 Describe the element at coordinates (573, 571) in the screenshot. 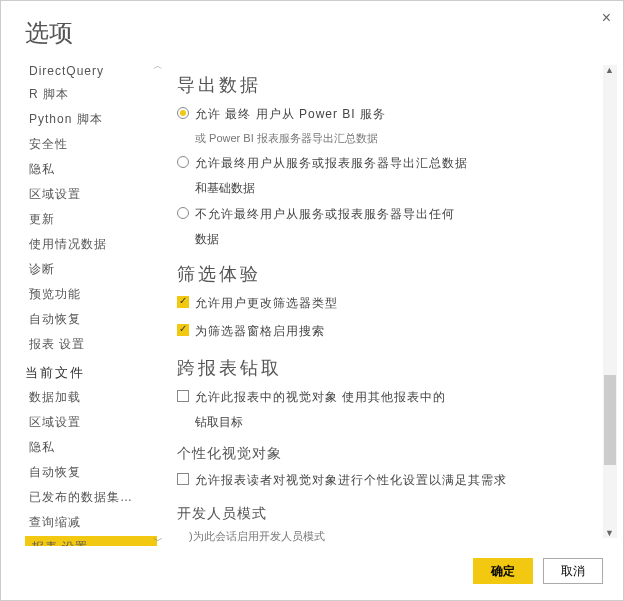

I see `cancel-button: 取消` at that location.